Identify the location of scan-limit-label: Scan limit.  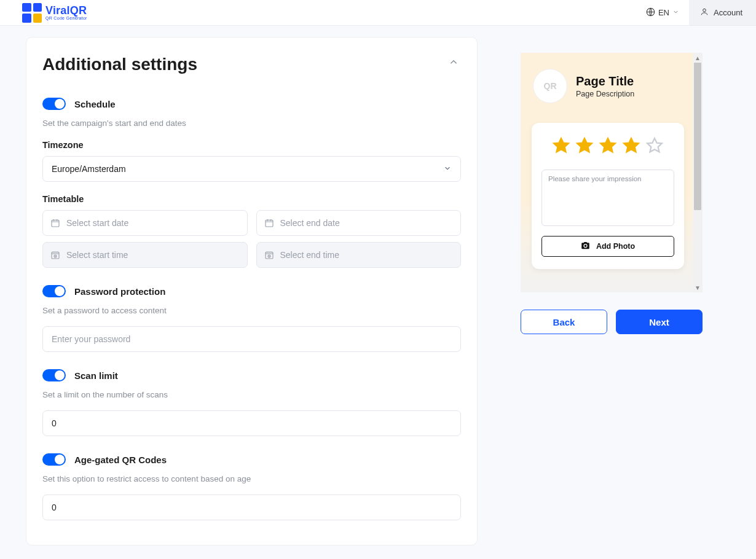
(96, 376).